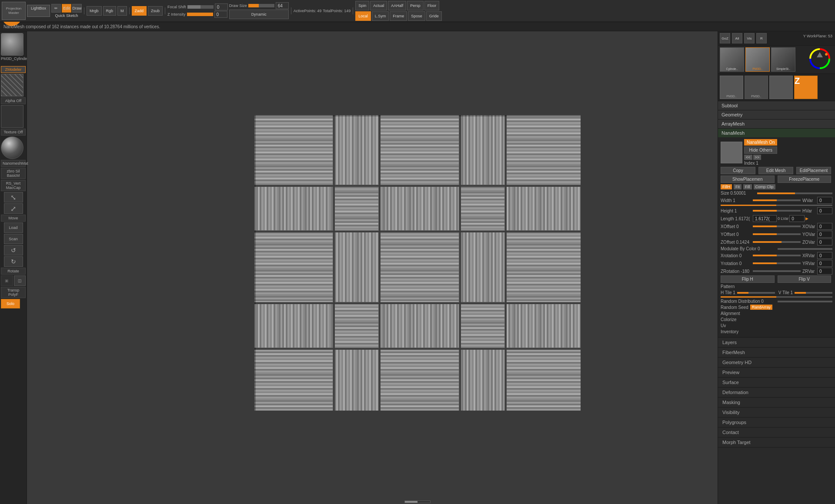  Describe the element at coordinates (777, 263) in the screenshot. I see `yrotation-slider` at that location.